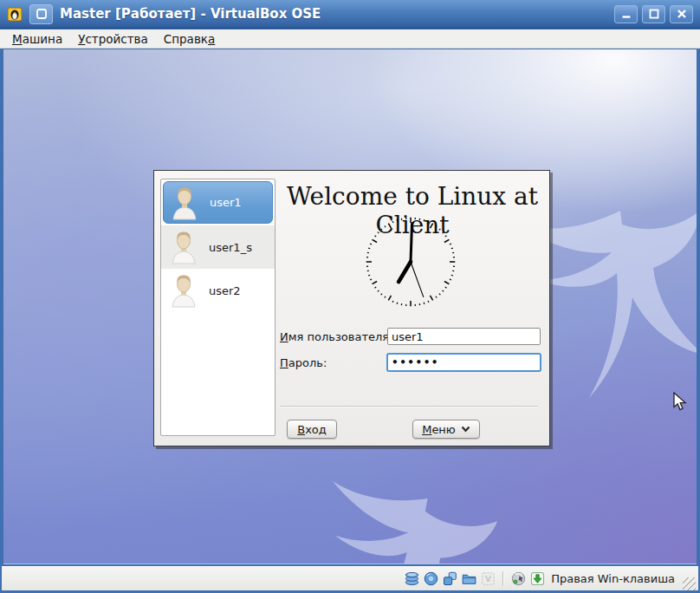 The image size is (700, 593). What do you see at coordinates (191, 14) in the screenshot?
I see `window-title: Master [Работает] - VirtualBox OSE` at bounding box center [191, 14].